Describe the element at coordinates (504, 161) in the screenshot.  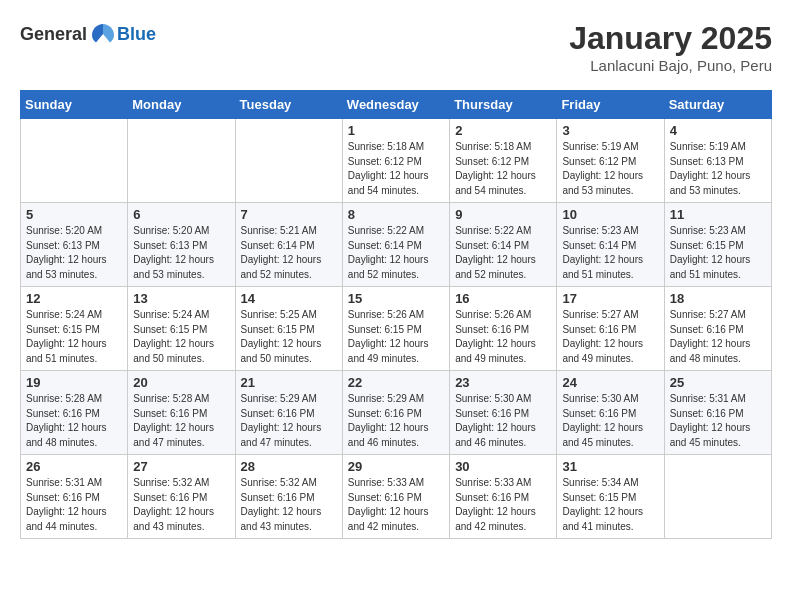
I see `calendar-cell: 2Sunrise: 5:18 AM Sunset: 6:12 PM Daylig…` at that location.